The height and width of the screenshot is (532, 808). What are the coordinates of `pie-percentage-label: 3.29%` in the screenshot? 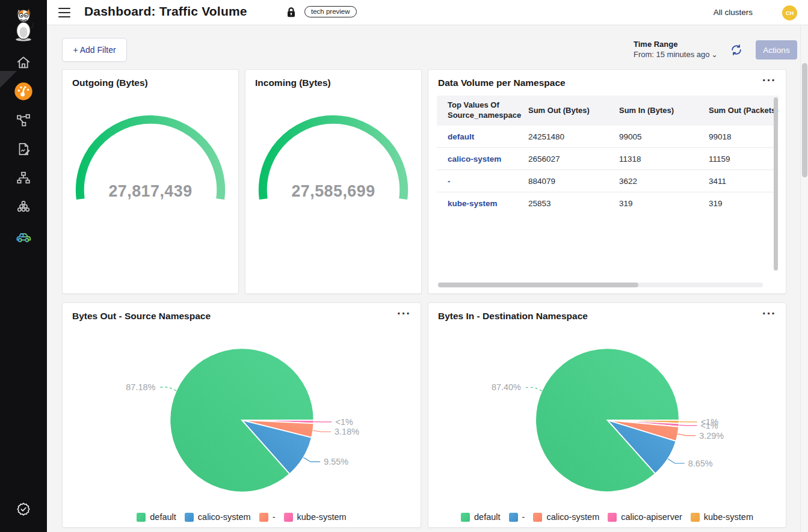 It's located at (711, 436).